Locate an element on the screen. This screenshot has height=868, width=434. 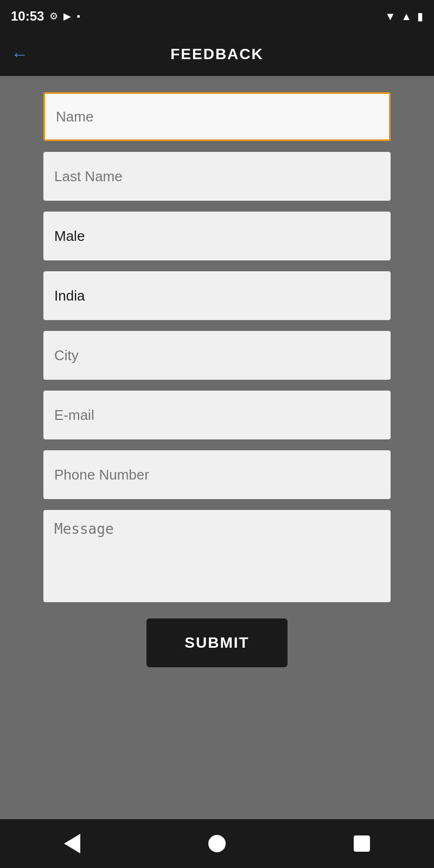
bottom-nav is located at coordinates (217, 844).